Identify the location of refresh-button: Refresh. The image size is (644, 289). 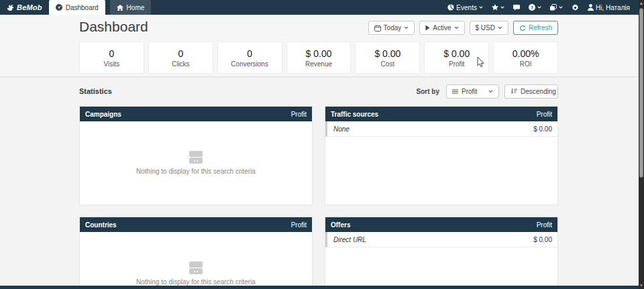
(535, 28).